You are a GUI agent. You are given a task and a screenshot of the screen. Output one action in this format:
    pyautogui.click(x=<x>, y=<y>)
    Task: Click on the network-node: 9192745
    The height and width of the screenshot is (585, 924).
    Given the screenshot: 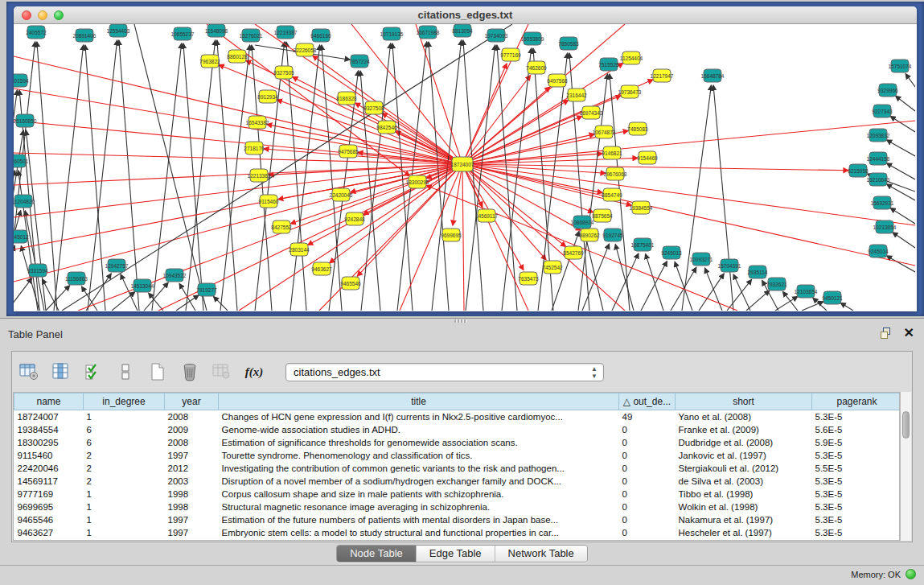 What is the action you would take?
    pyautogui.click(x=613, y=235)
    